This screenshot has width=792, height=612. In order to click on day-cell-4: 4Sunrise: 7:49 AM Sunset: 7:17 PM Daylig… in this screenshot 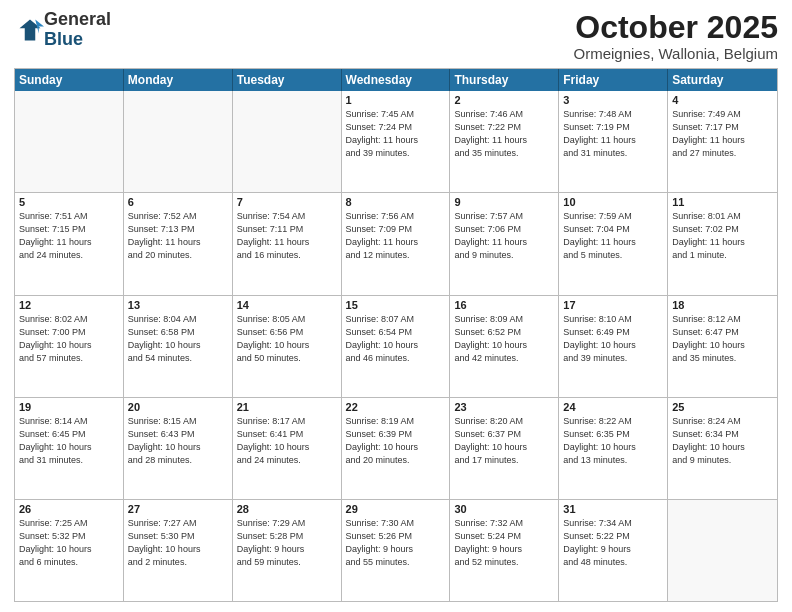, I will do `click(722, 142)`.